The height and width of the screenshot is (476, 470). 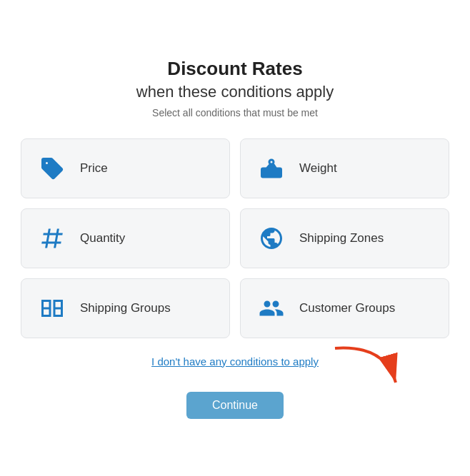 I want to click on shipping-groups-label: Shipping Groups, so click(x=126, y=308).